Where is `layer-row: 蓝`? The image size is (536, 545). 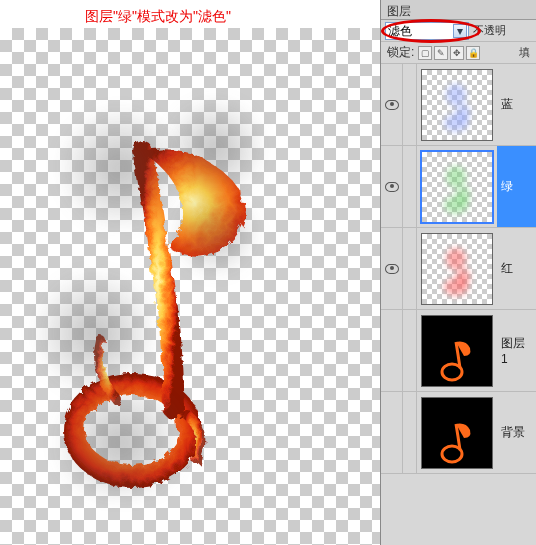 layer-row: 蓝 is located at coordinates (458, 105).